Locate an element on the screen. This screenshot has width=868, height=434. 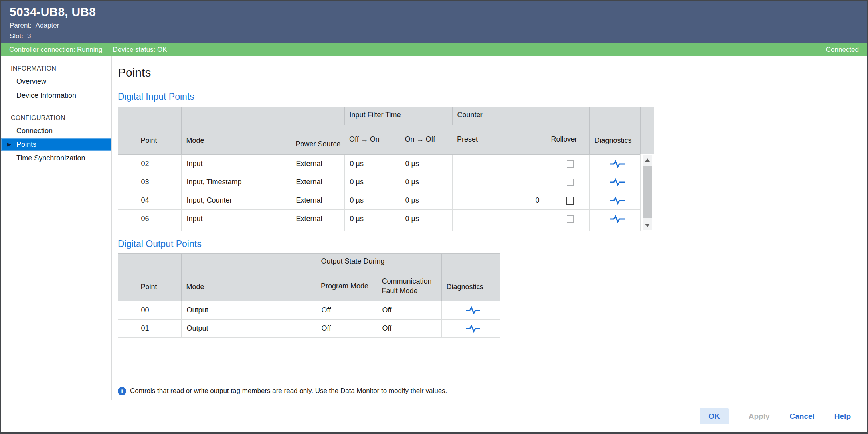
input-header-on-off: On → Off is located at coordinates (426, 140).